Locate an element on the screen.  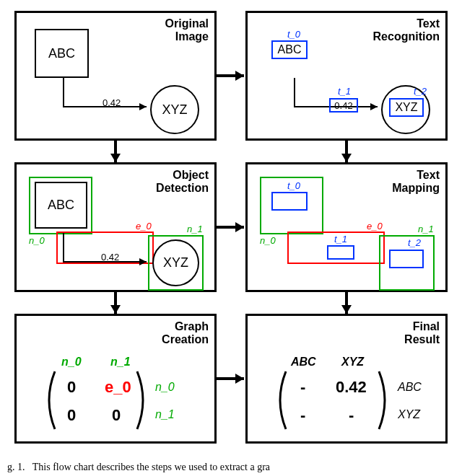
title-line-1: Original is located at coordinates (187, 23).